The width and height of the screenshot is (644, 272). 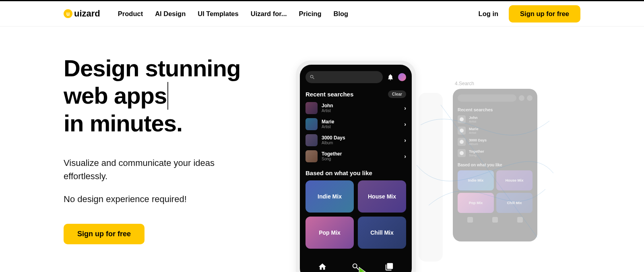 I want to click on logo-icon: u, so click(x=68, y=14).